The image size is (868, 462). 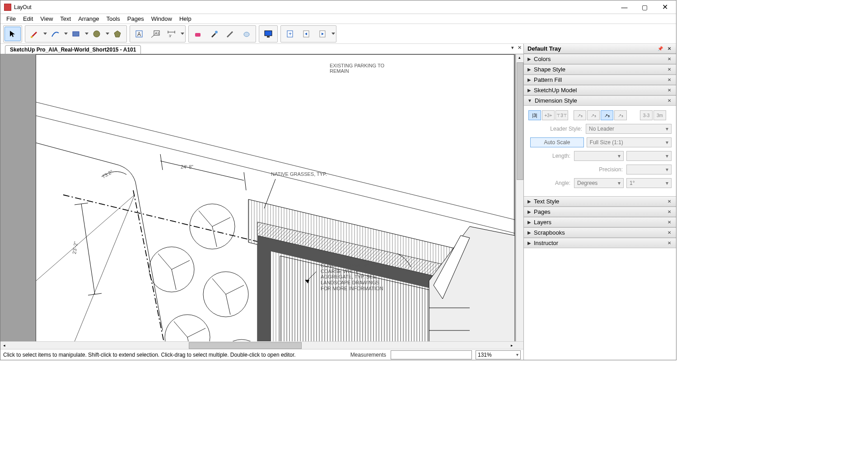 I want to click on menu-edit: Edit, so click(x=28, y=19).